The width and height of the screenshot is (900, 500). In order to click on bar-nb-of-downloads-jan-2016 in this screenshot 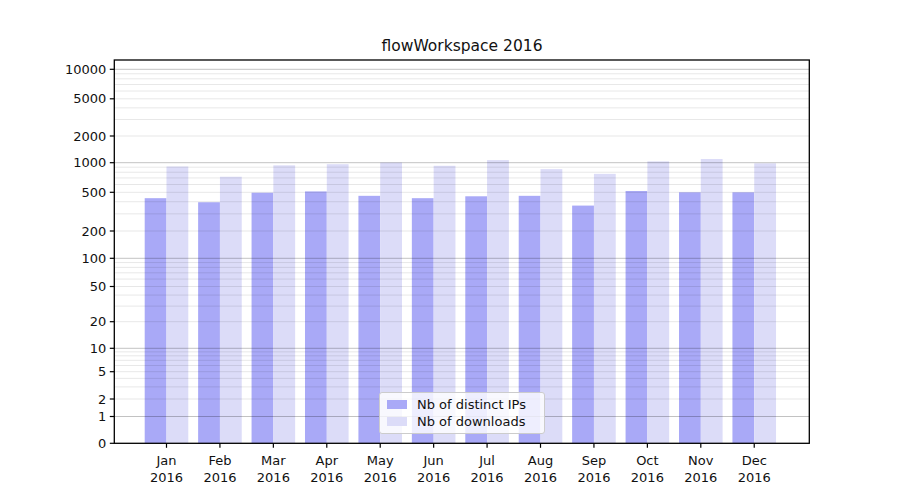, I will do `click(178, 304)`.